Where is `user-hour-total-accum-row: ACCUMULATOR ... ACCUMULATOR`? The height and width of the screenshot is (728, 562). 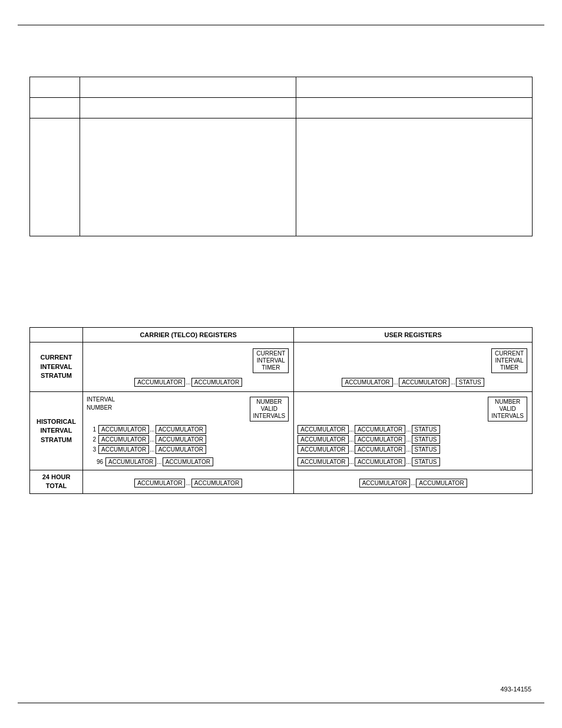 user-hour-total-accum-row: ACCUMULATOR ... ACCUMULATOR is located at coordinates (413, 483).